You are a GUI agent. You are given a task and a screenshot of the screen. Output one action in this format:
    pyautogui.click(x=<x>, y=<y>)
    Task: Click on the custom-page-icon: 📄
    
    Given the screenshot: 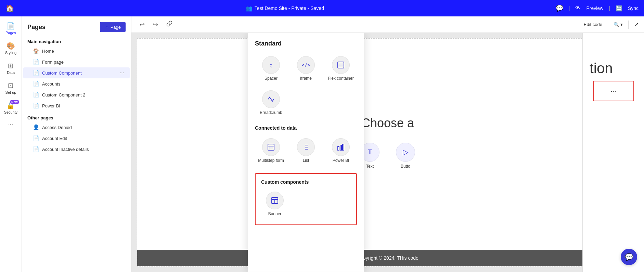 What is the action you would take?
    pyautogui.click(x=36, y=73)
    